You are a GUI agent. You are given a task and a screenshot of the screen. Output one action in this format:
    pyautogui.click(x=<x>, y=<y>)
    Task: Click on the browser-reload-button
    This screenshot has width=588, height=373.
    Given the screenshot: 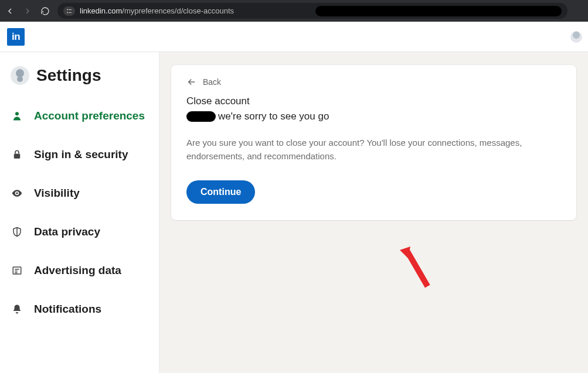 What is the action you would take?
    pyautogui.click(x=45, y=11)
    